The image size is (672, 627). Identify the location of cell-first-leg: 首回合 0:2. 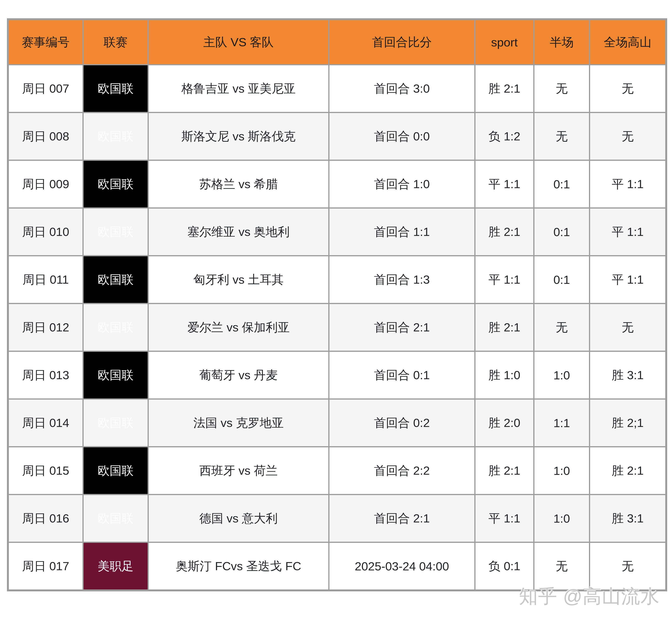
(402, 423).